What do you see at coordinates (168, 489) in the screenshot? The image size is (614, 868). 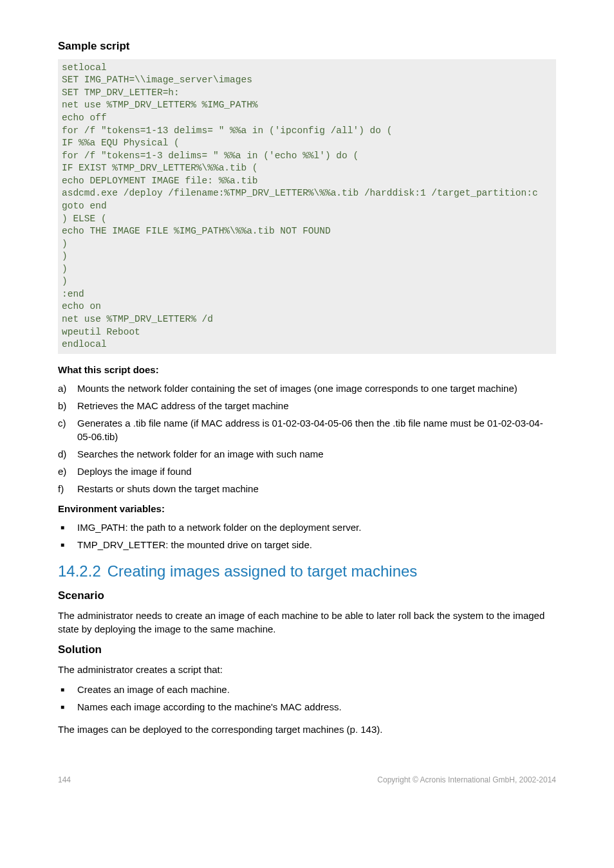 I see `list-text: Restarts or shuts down the target machin…` at bounding box center [168, 489].